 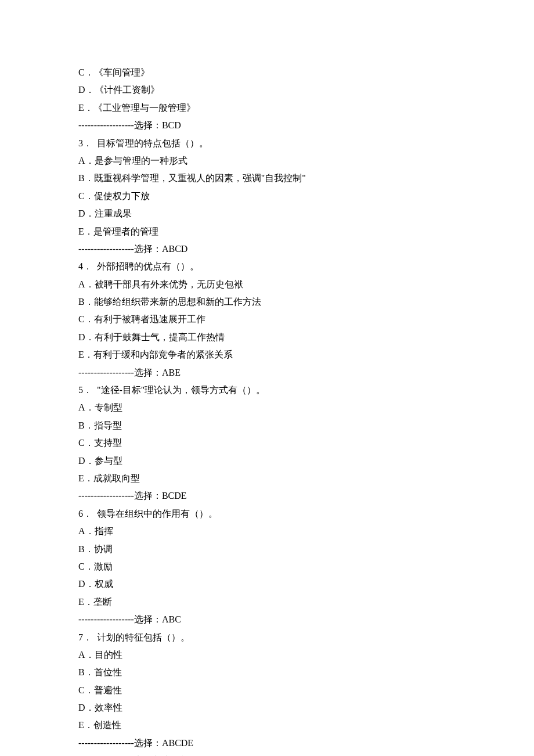 I want to click on option-e: E．垄断, so click(x=267, y=602).